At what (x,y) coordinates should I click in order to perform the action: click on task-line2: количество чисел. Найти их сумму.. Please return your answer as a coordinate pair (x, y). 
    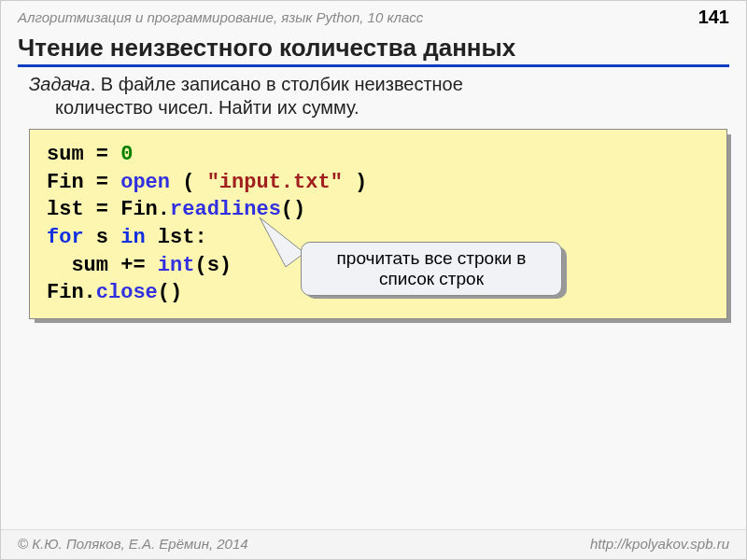
    Looking at the image, I should click on (387, 108).